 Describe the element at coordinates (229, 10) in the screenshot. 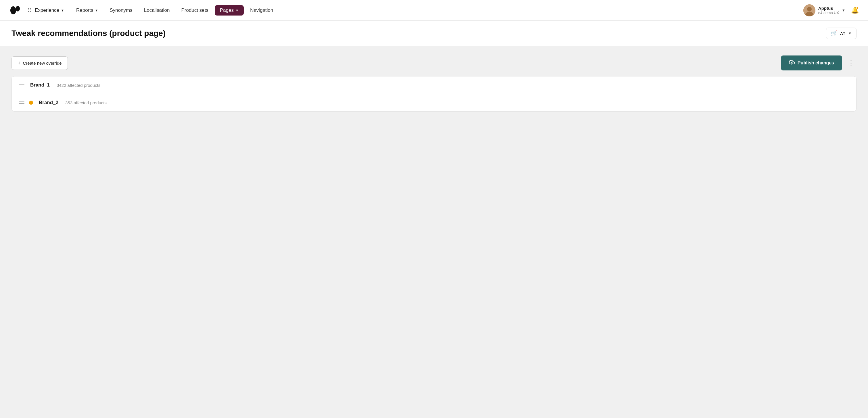

I see `nav-pages: Pages ▼` at that location.